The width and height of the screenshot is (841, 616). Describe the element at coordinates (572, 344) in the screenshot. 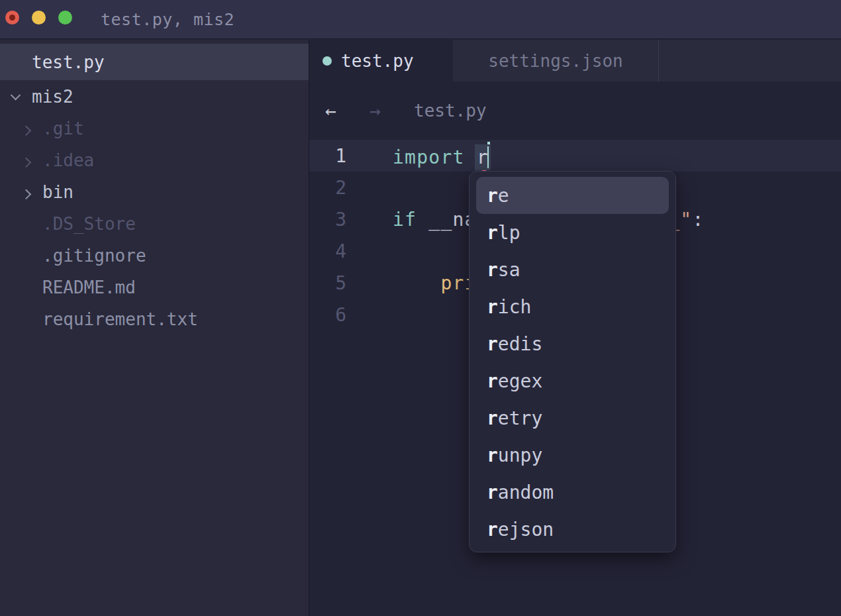

I see `completion-item-redis: redis` at that location.